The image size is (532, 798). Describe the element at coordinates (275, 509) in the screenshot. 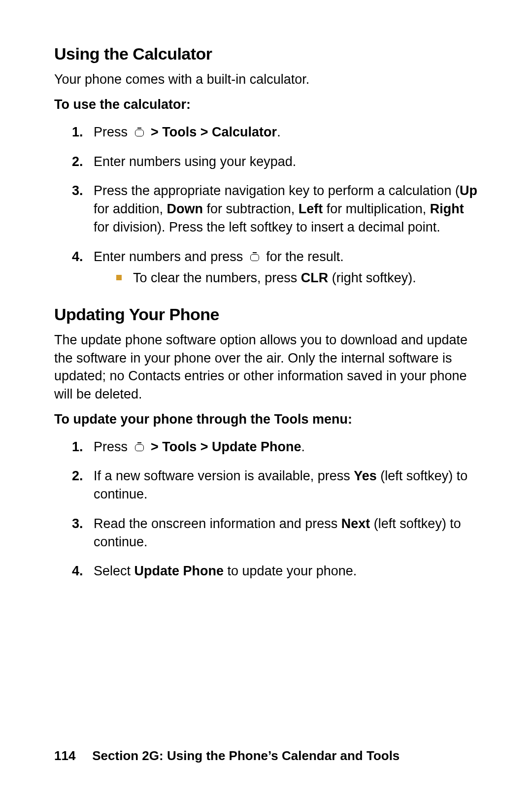

I see `steps-update-phone: Press > Tools > Update Phone. If a new s…` at that location.